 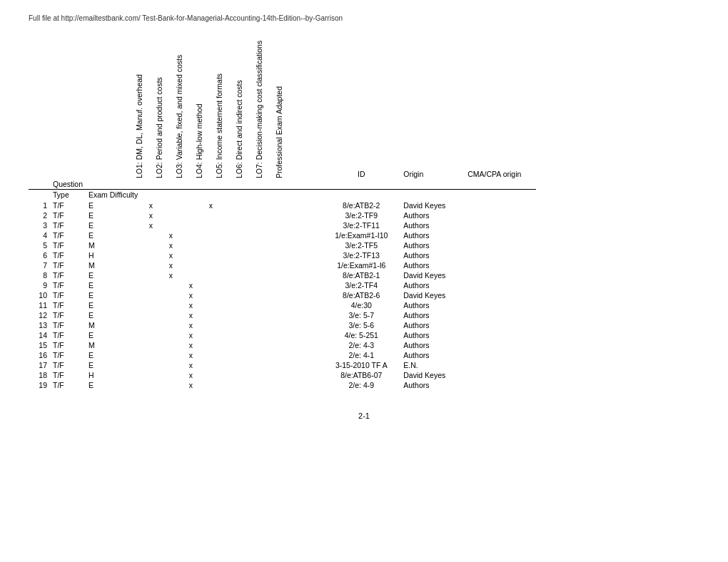 What do you see at coordinates (283, 325) in the screenshot?
I see `table-row: 13T/FMx3/e: 5-6Authors` at bounding box center [283, 325].